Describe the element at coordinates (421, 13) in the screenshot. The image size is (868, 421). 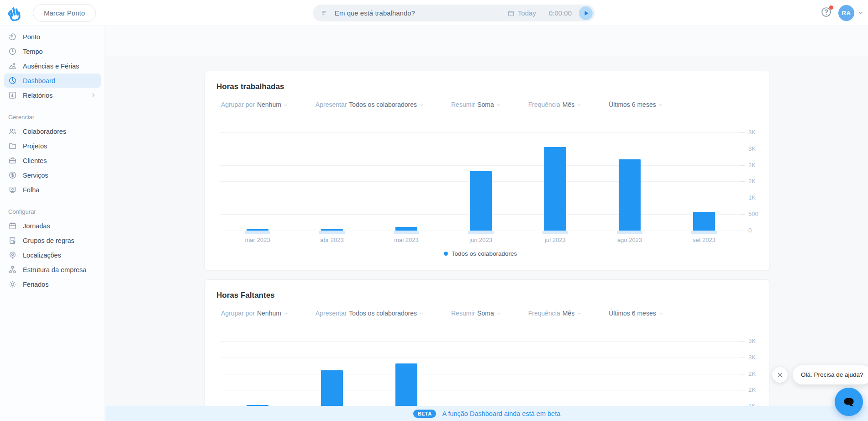
I see `task-input: Em que está trabalhando?` at that location.